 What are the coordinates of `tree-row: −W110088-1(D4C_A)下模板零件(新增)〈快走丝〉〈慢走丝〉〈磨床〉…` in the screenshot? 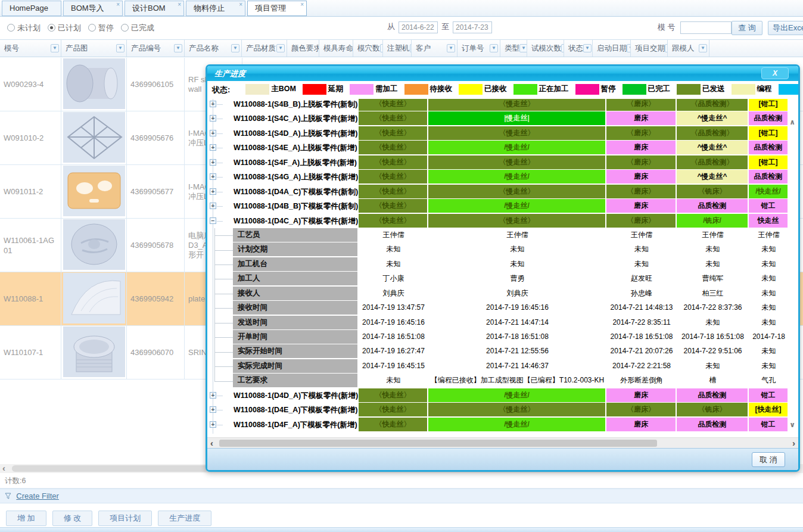 It's located at (503, 221).